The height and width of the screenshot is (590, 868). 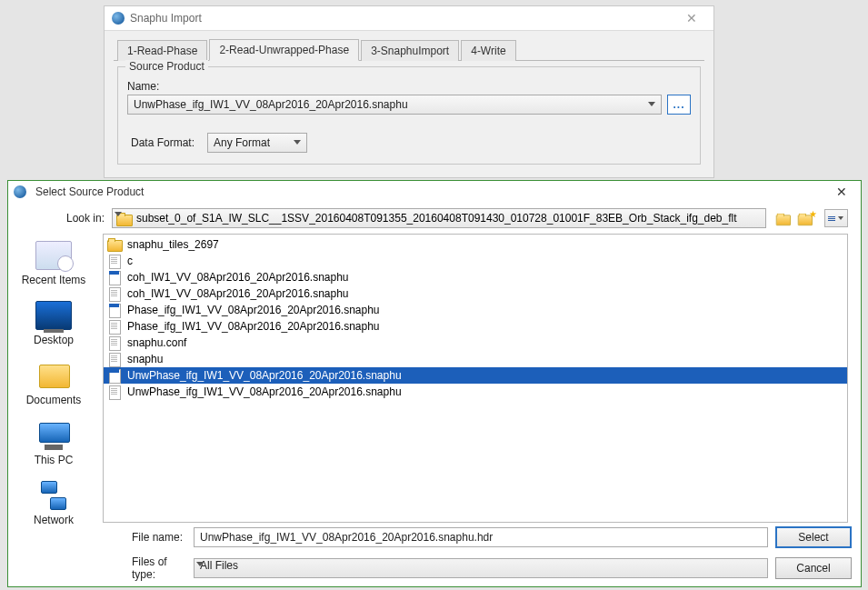 What do you see at coordinates (439, 218) in the screenshot?
I see `look-in-combo: subset_0_of_S1A_IW_SLC__1SSV_20160408T09…` at bounding box center [439, 218].